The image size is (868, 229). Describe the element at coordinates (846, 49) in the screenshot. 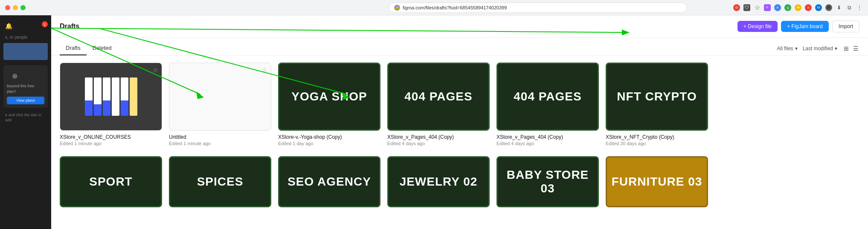

I see `grid-view-icon: ⊞` at that location.